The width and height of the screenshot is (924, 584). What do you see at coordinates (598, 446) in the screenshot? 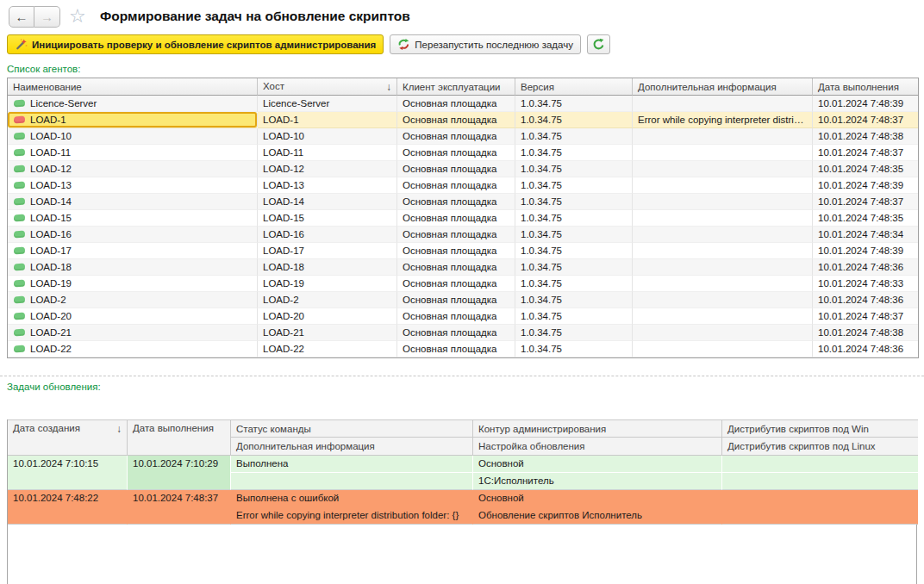
I see `tasks-col-setting: Настройка обновления` at bounding box center [598, 446].